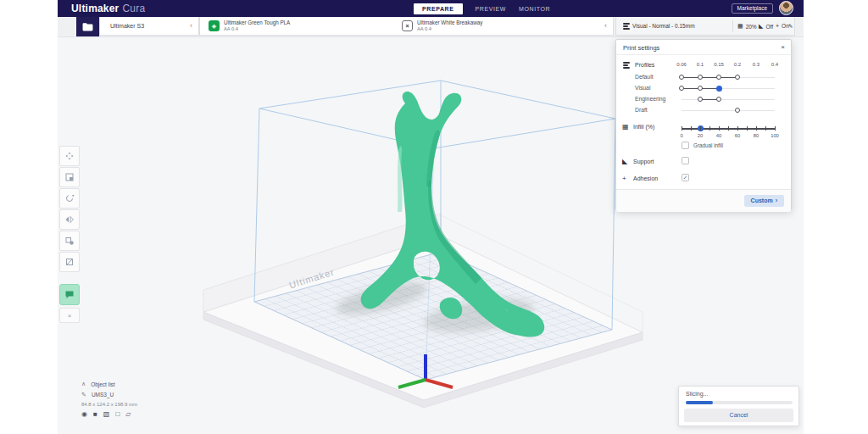 The image size is (868, 434). Describe the element at coordinates (700, 136) in the screenshot. I see `tick-label: 20` at that location.